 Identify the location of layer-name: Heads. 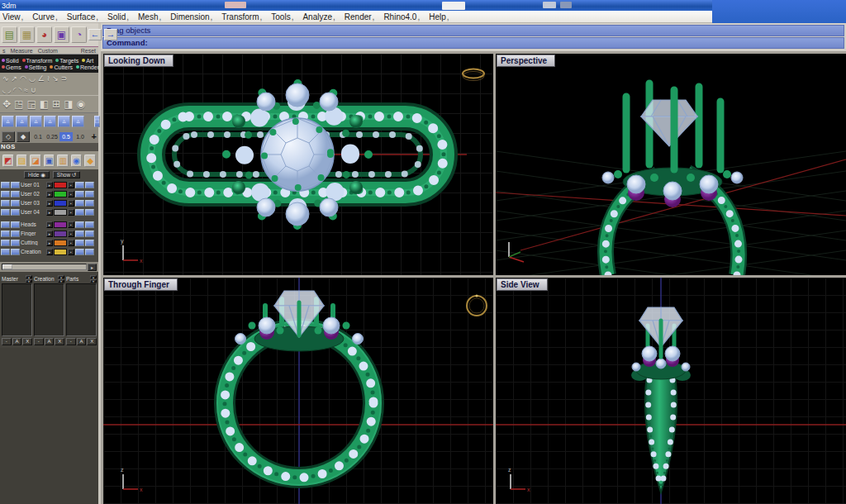
(33, 225).